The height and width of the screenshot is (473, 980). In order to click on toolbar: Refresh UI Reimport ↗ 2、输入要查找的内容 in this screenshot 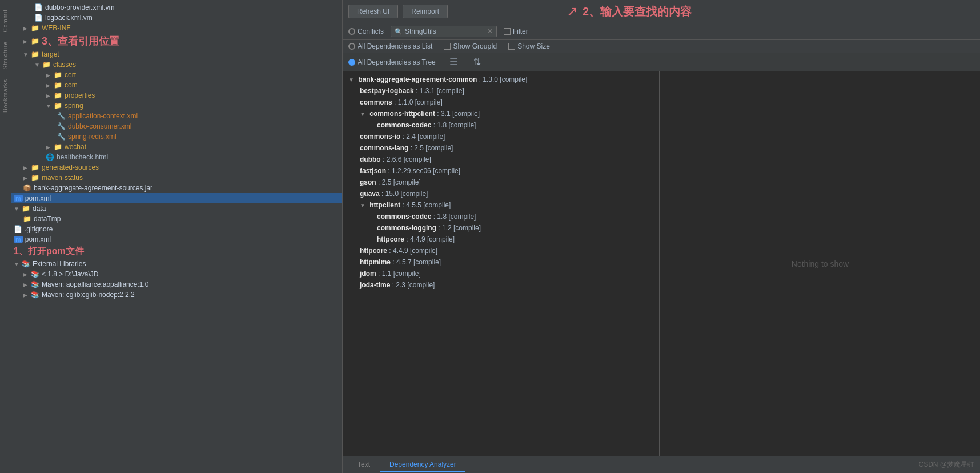, I will do `click(661, 11)`.